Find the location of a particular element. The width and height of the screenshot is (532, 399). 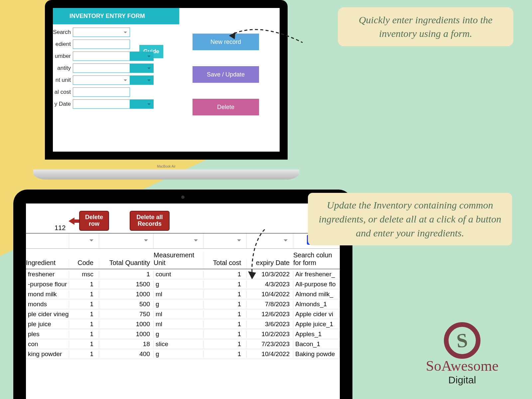

col-header: Search colun for form is located at coordinates (317, 260).